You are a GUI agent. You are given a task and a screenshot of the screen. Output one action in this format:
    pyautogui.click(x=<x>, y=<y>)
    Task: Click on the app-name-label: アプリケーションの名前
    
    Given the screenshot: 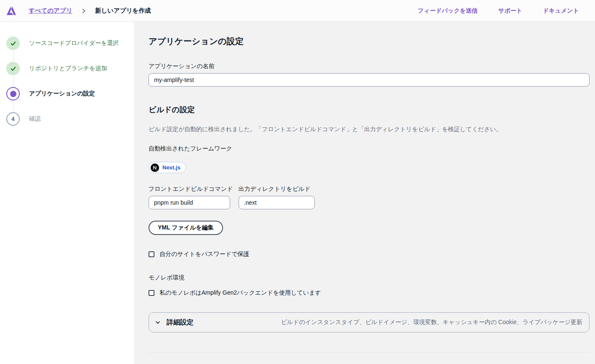 What is the action you would take?
    pyautogui.click(x=369, y=66)
    